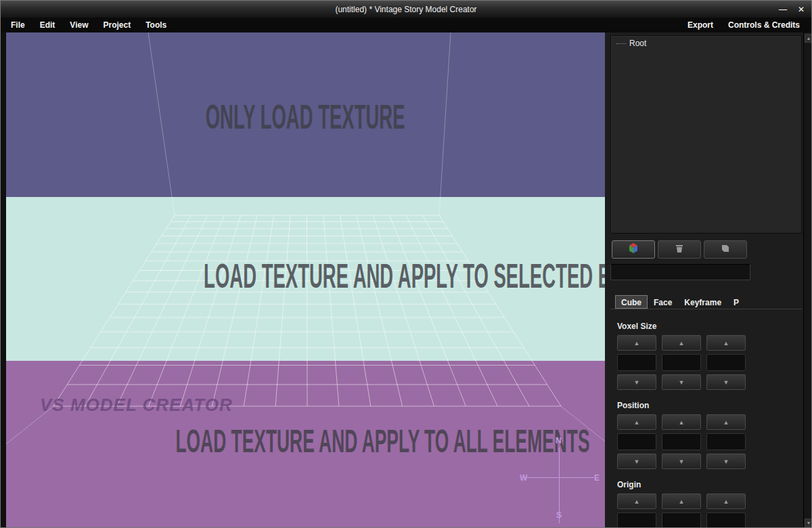 The height and width of the screenshot is (528, 812). Describe the element at coordinates (524, 478) in the screenshot. I see `compass-west-label: W` at that location.